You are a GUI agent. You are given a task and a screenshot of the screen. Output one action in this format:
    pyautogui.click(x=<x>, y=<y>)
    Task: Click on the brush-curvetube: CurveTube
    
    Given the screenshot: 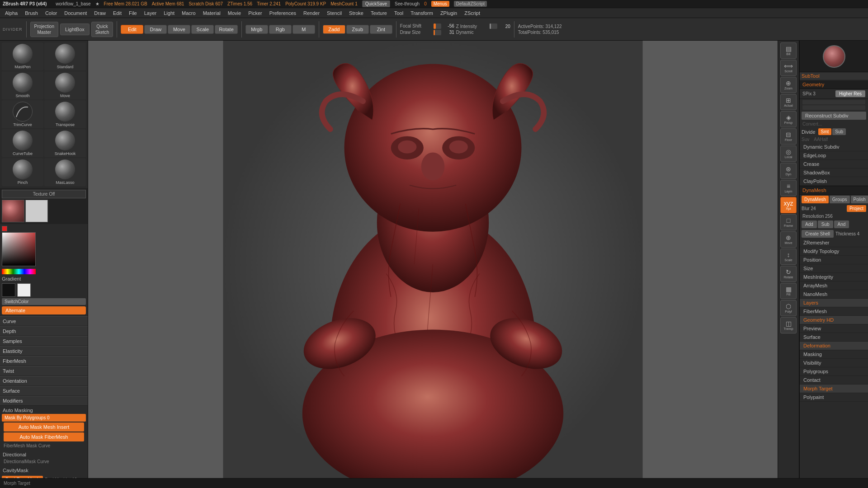 What is the action you would take?
    pyautogui.click(x=23, y=143)
    